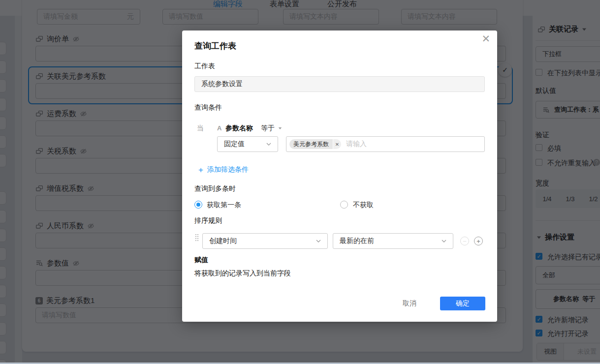 Image resolution: width=600 pixels, height=364 pixels. Describe the element at coordinates (478, 241) in the screenshot. I see `add-sort-icon: +` at that location.